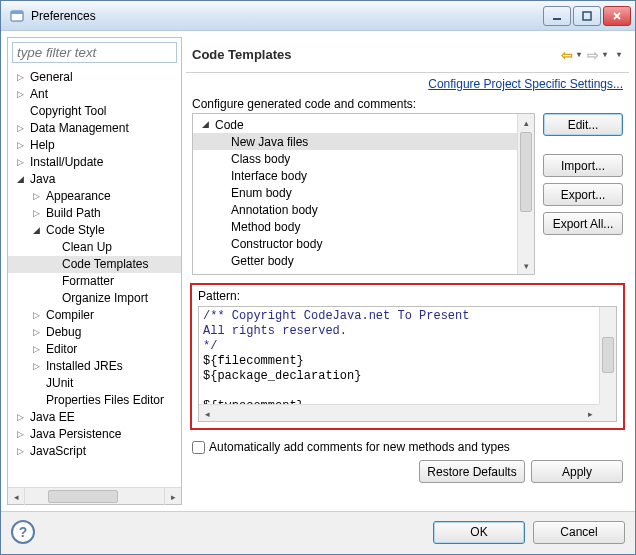 The image size is (636, 555). What do you see at coordinates (408, 364) in the screenshot?
I see `pattern-textarea: /** Copyright CodeJava.net To Present Al…` at bounding box center [408, 364].